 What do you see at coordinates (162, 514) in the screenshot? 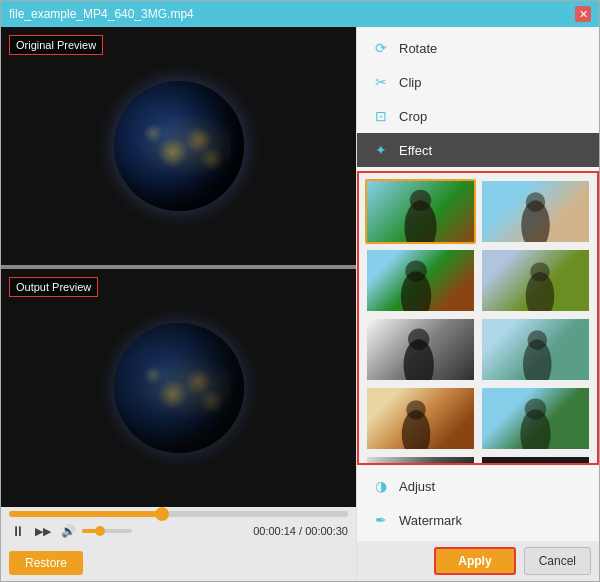
I see `progress-thumb` at bounding box center [162, 514].